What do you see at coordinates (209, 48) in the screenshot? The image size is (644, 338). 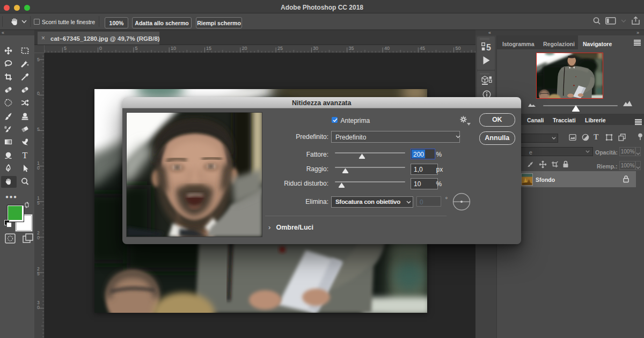 I see `svg-text: 15` at bounding box center [209, 48].